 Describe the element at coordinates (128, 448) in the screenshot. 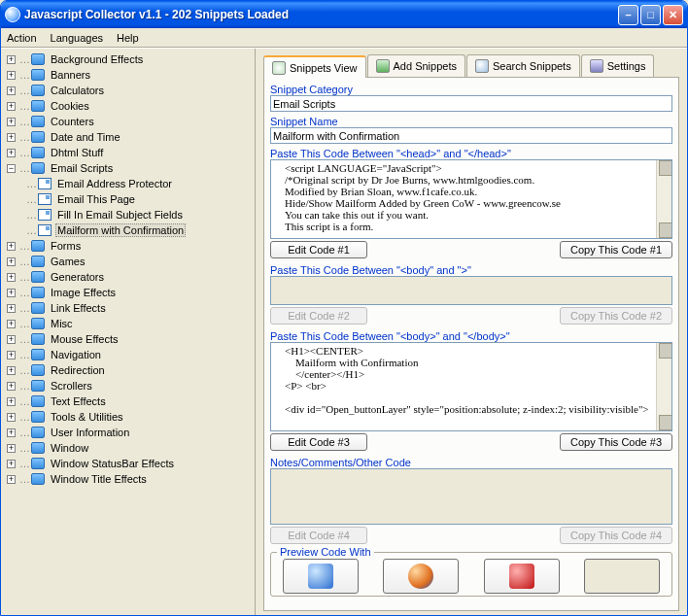

I see `tree-folder: +…Window` at that location.